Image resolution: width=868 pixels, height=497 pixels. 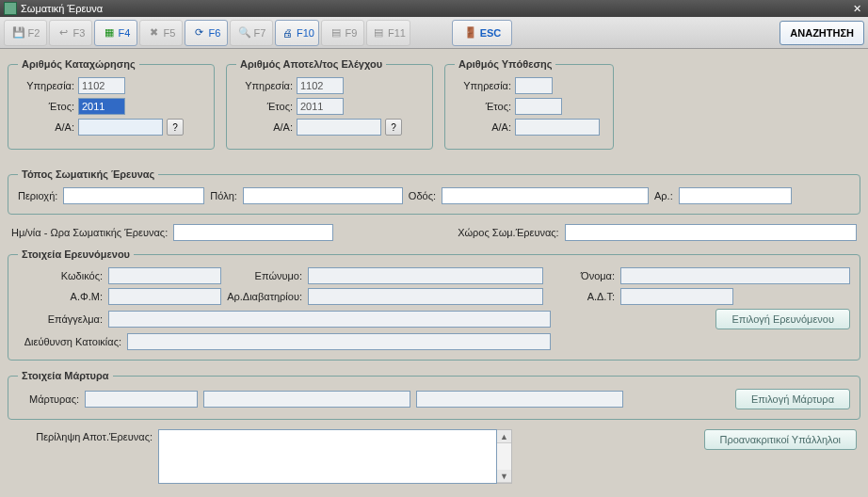 What do you see at coordinates (378, 33) in the screenshot?
I see `delete-row-icon: ▤` at bounding box center [378, 33].